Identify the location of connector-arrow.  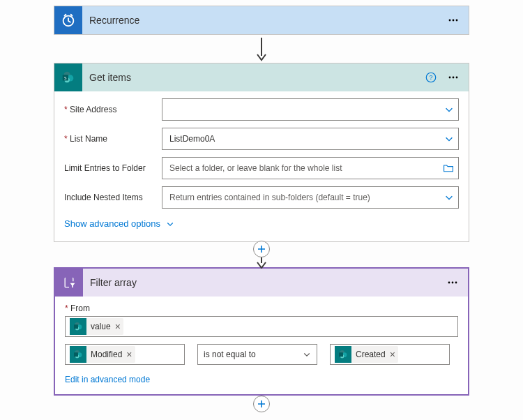
(262, 49).